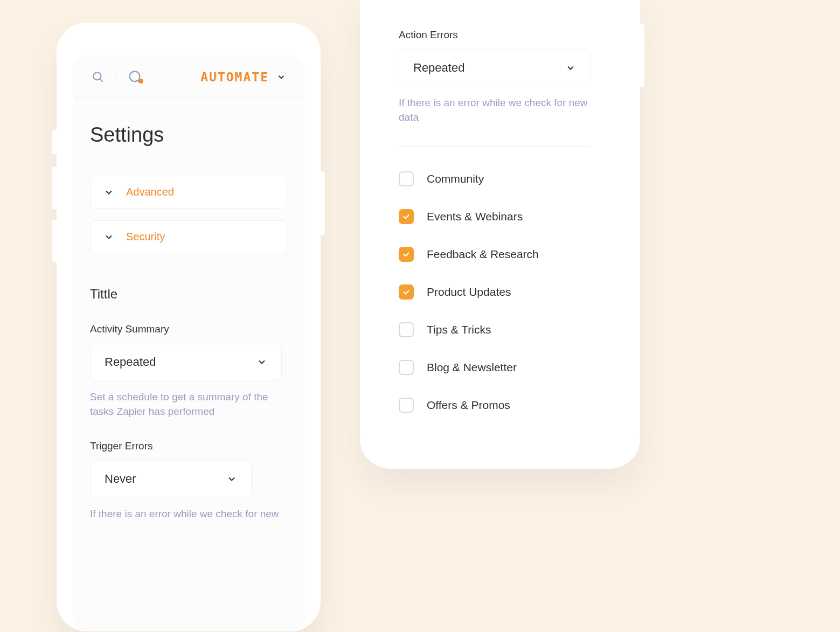  What do you see at coordinates (189, 237) in the screenshot?
I see `accordion-security: Security` at bounding box center [189, 237].